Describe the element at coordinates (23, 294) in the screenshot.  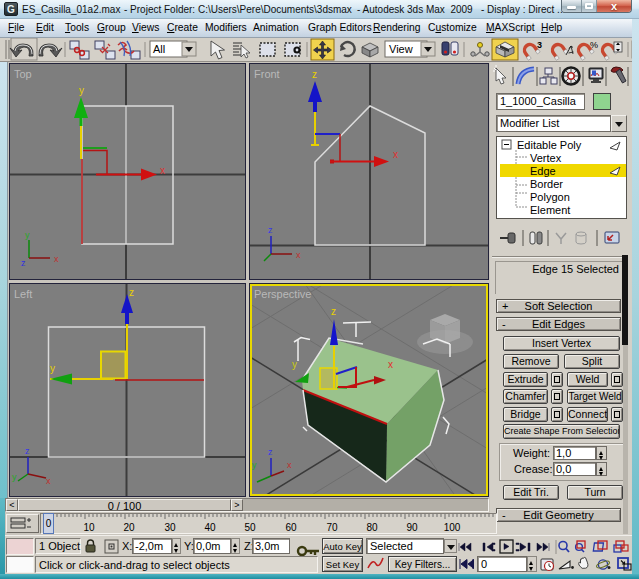
I see `svg-text: Left` at that location.